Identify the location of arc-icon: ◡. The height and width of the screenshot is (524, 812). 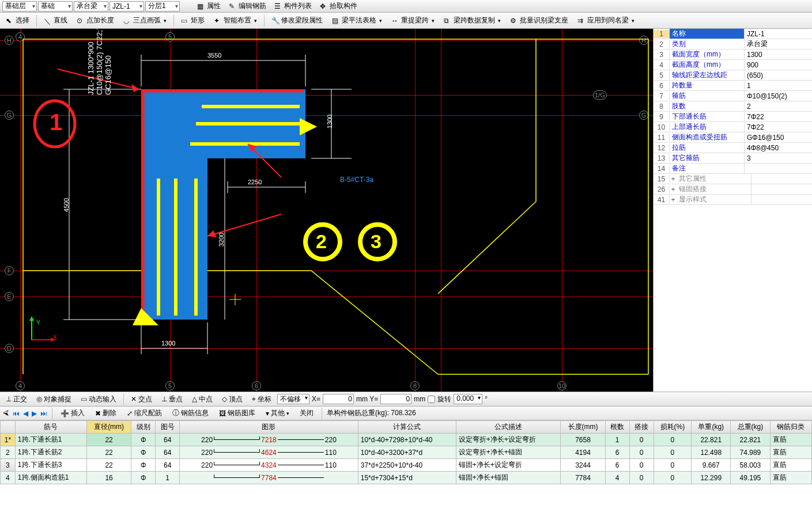
(127, 21).